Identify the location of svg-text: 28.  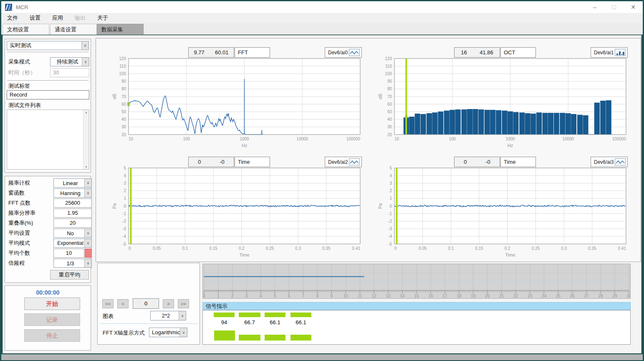
(601, 296).